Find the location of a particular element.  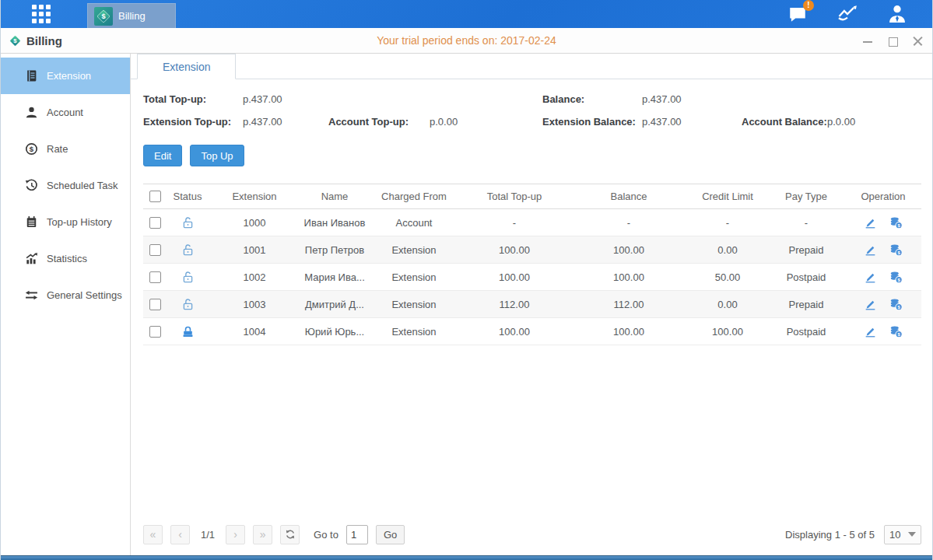

app-launcher-icon is located at coordinates (41, 14).